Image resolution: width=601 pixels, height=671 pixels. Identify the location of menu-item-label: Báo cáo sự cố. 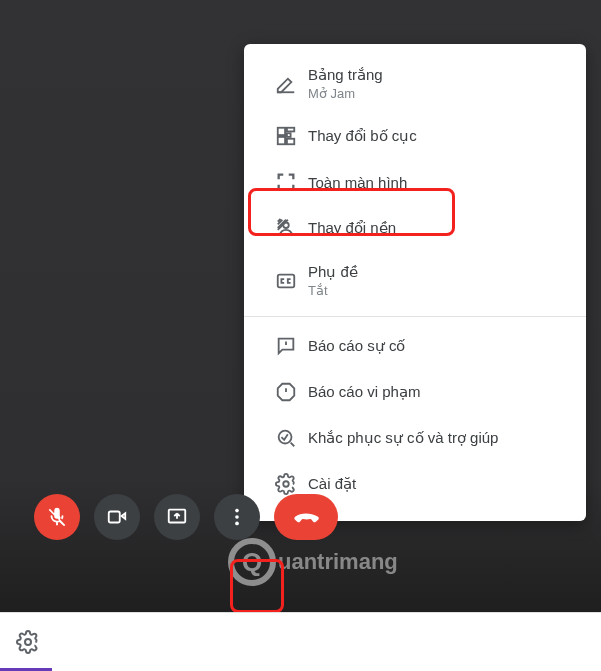
(437, 346).